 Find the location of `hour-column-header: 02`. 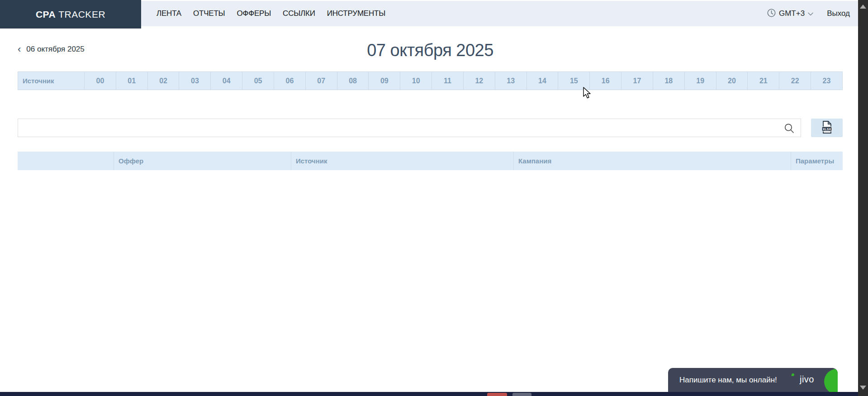

hour-column-header: 02 is located at coordinates (163, 81).